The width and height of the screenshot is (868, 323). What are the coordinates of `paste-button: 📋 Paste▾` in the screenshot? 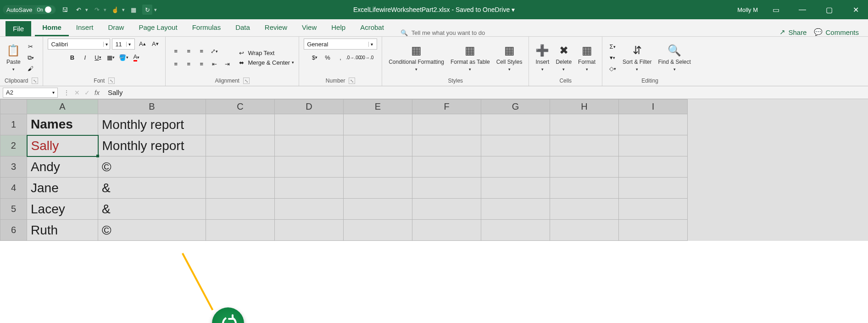 It's located at (14, 58).